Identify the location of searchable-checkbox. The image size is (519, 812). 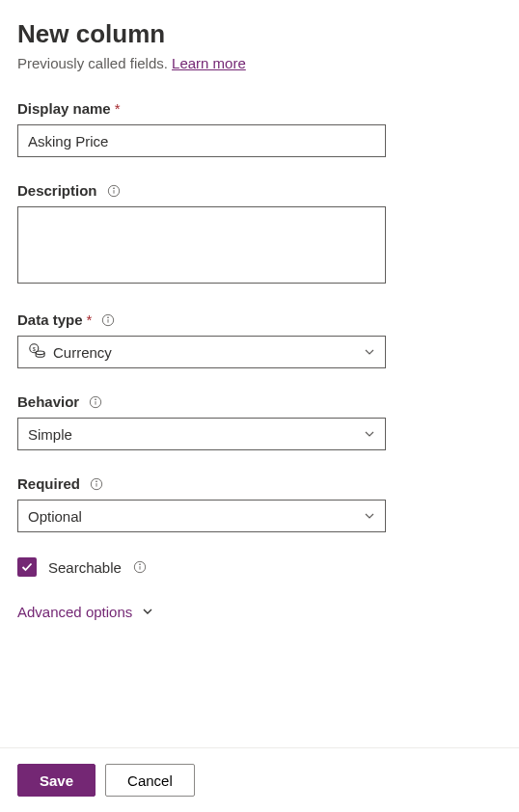
(27, 567).